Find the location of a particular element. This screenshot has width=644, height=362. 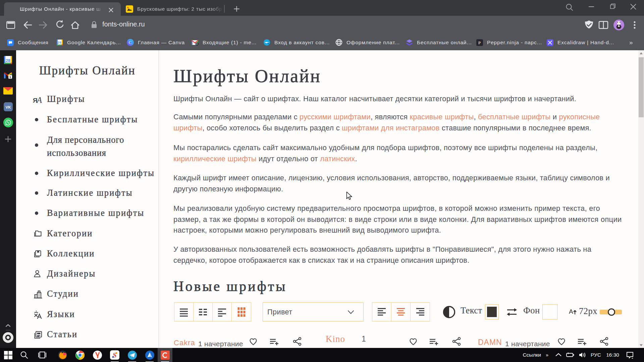

svg-text: A is located at coordinates (571, 312).